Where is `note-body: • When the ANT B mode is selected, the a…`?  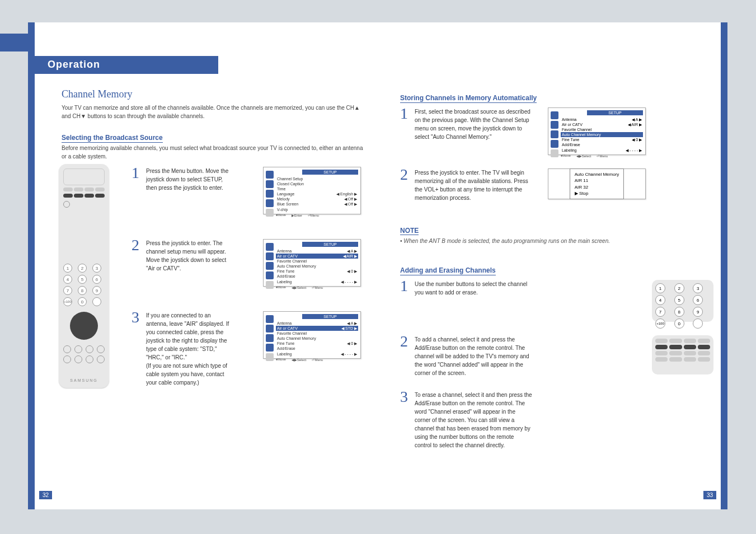
note-body: • When the ANT B mode is selected, the a… is located at coordinates (557, 241).